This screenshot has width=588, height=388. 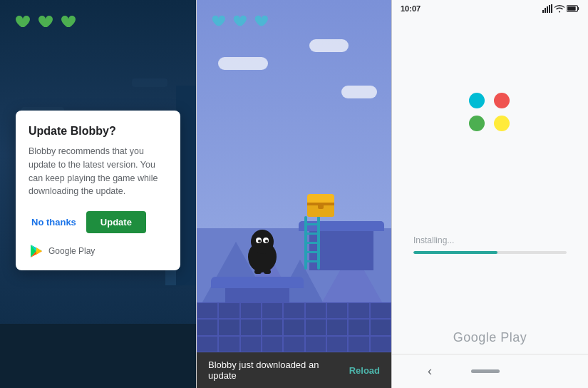 I want to click on dialog-title: Update Blobby?, so click(x=98, y=131).